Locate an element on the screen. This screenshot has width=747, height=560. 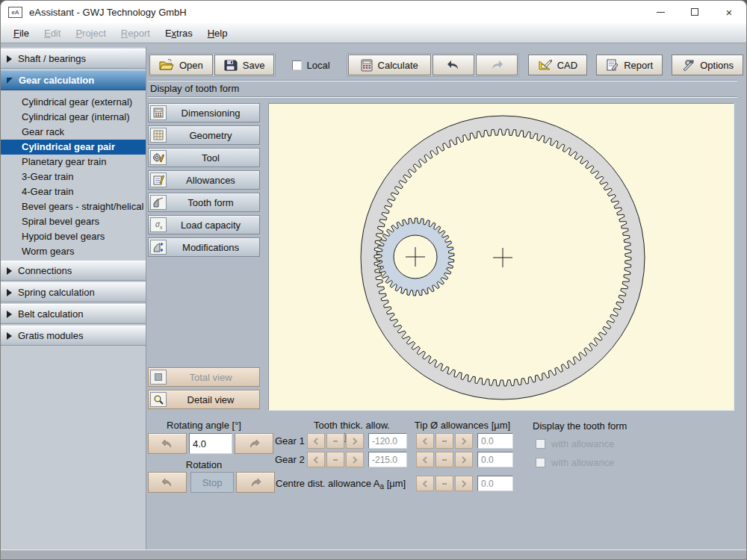
rotation-ccw-button is located at coordinates (167, 482).